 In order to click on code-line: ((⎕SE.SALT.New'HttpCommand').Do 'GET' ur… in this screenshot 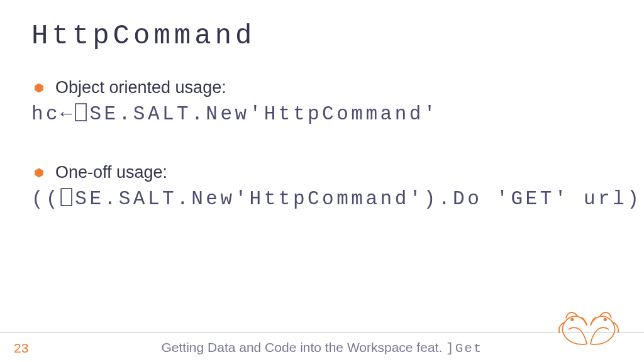, I will do `click(324, 198)`.